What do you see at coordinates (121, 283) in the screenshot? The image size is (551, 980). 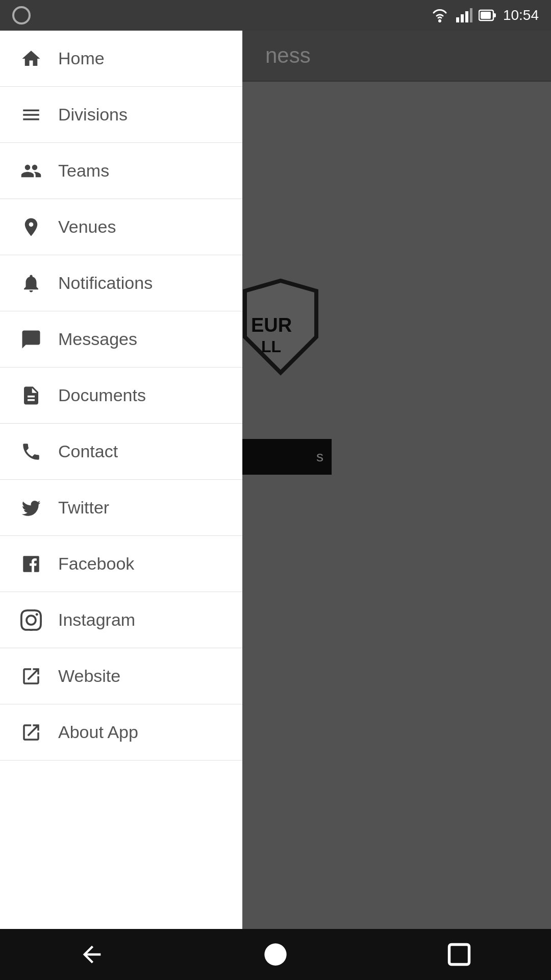 I see `nav-item-notifications: Notifications` at bounding box center [121, 283].